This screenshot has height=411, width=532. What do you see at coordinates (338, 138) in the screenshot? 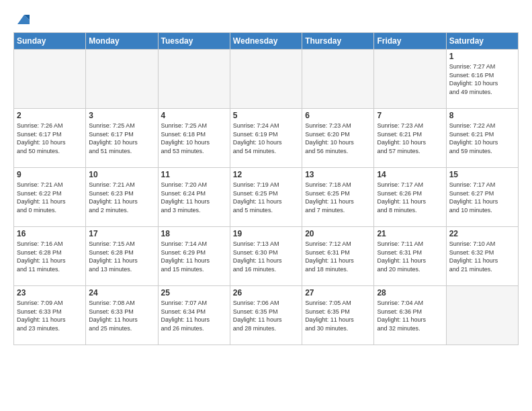
I see `day-info: Sunrise: 7:23 AM Sunset: 6:20 PM Dayligh…` at bounding box center [338, 138].